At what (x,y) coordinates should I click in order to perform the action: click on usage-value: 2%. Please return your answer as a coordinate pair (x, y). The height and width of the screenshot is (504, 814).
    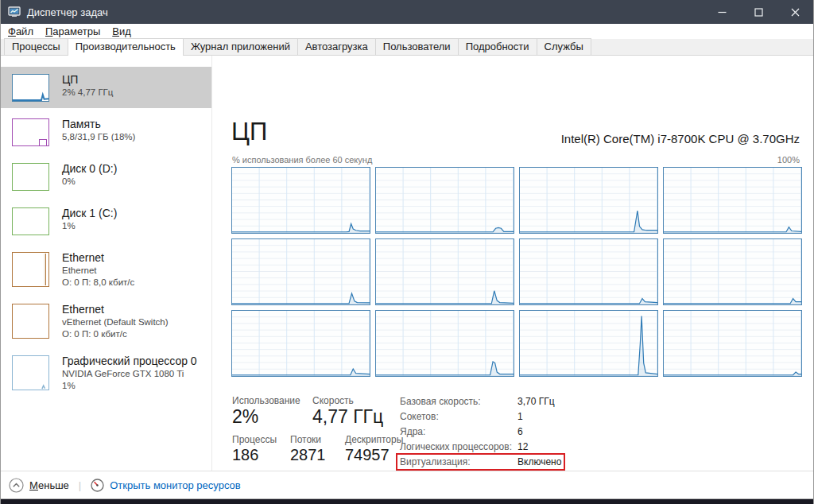
    Looking at the image, I should click on (245, 417).